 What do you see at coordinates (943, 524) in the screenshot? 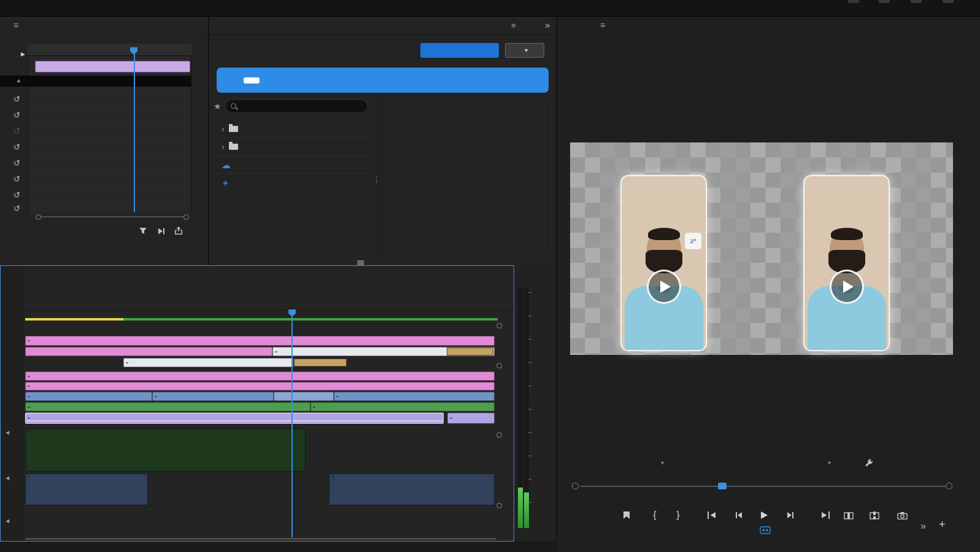
I see `add-button-icon` at bounding box center [943, 524].